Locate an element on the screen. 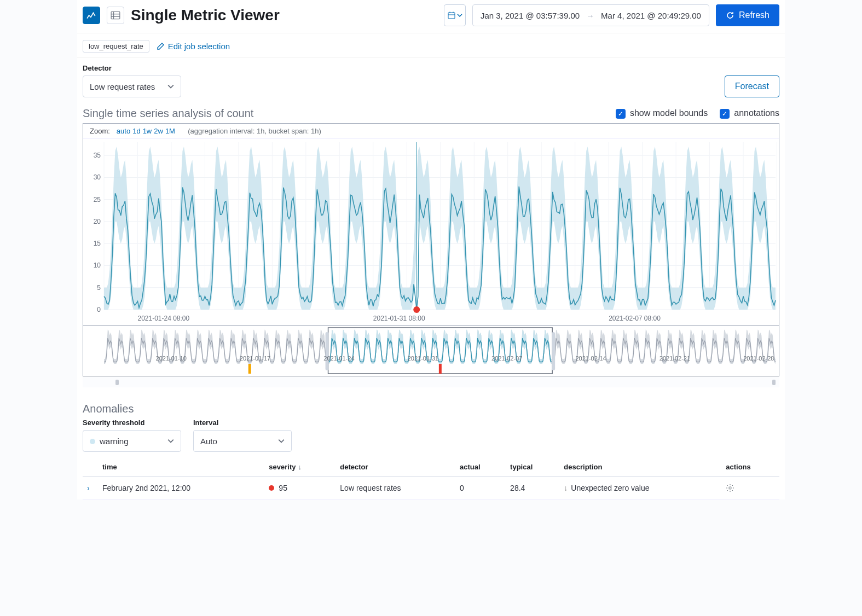 This screenshot has height=616, width=862. edit-job-link: Edit job selection is located at coordinates (193, 46).